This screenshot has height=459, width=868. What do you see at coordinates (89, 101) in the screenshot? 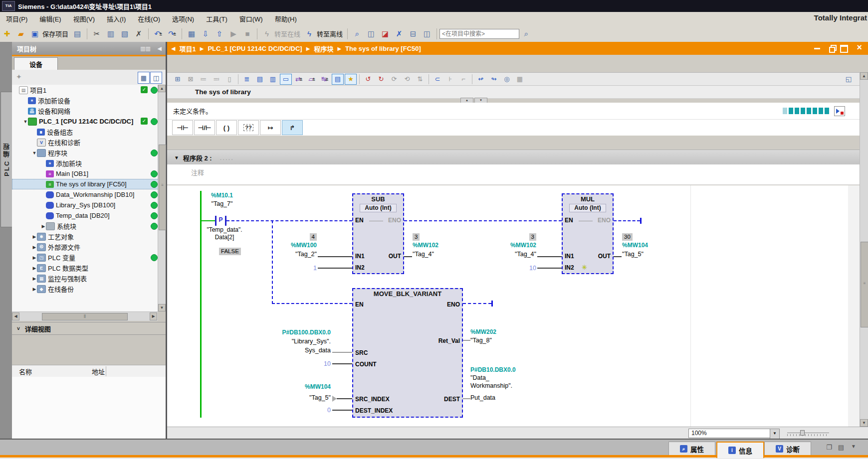
I see `tree-item-add-device: ✶ 添加新设备` at bounding box center [89, 101].